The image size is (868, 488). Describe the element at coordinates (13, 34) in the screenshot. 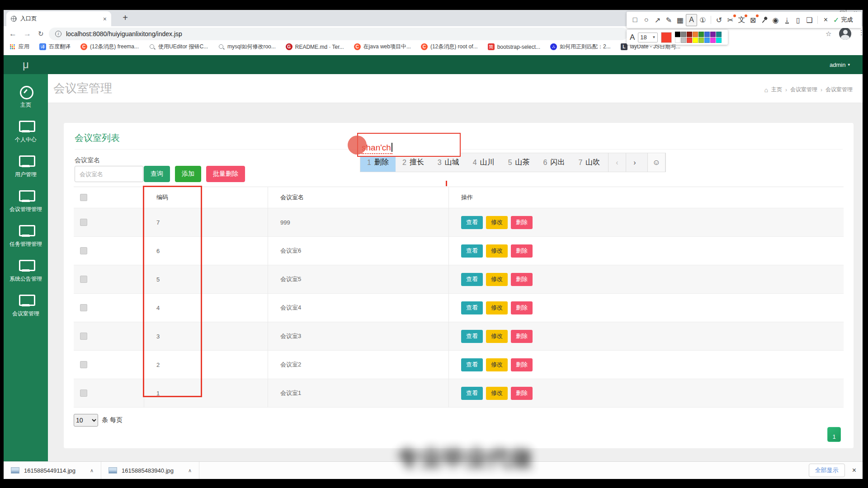

I see `back-icon: ←` at that location.